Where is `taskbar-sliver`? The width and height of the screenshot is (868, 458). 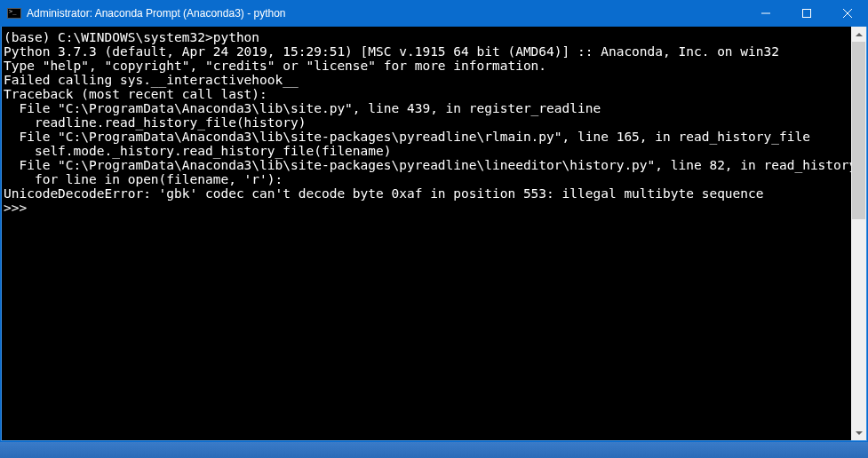
taskbar-sliver is located at coordinates (434, 450).